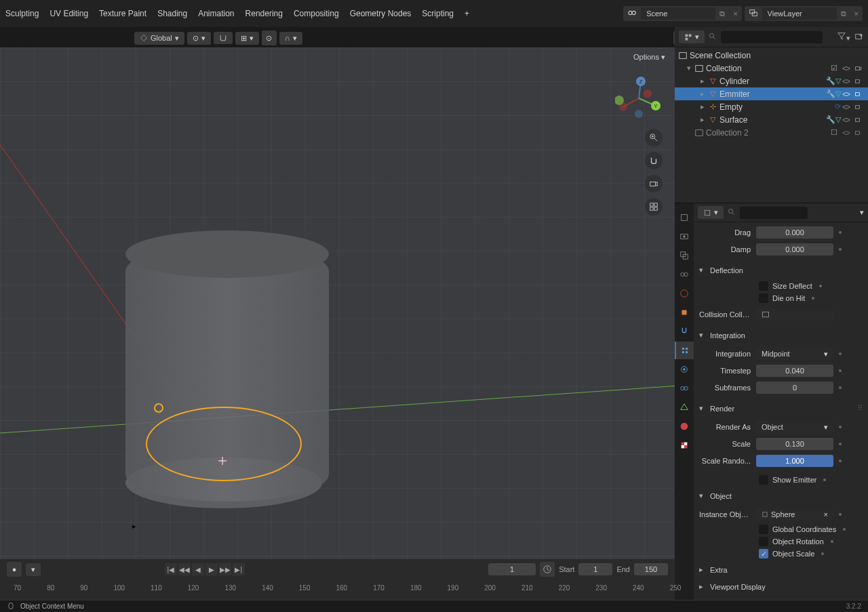 The image size is (868, 612). I want to click on selected-emitter-circle, so click(224, 444).